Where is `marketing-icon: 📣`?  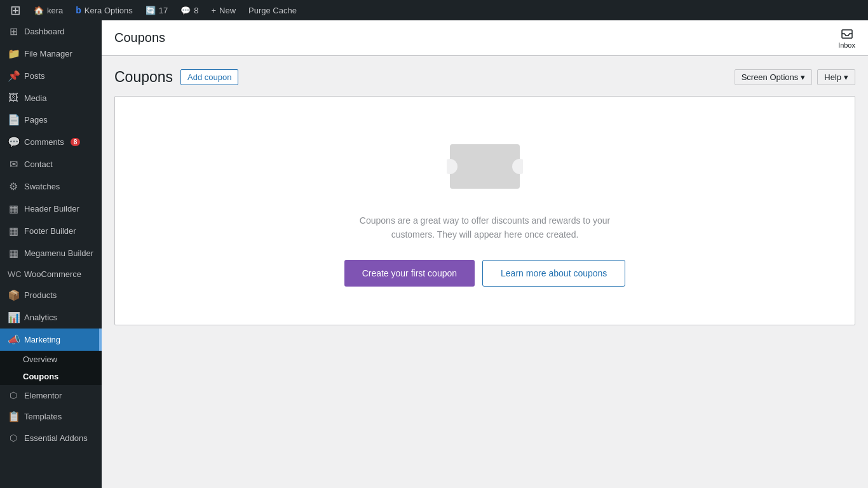
marketing-icon: 📣 is located at coordinates (13, 339).